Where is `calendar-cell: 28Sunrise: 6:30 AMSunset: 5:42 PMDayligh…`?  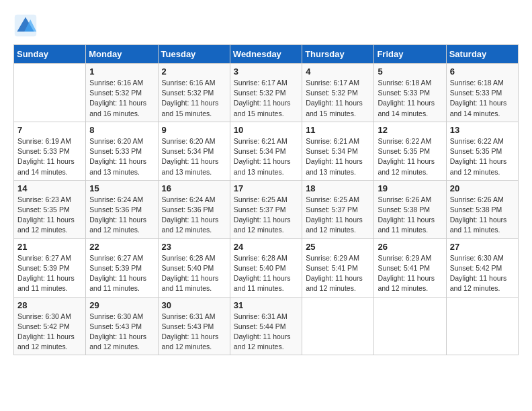
calendar-cell: 28Sunrise: 6:30 AMSunset: 5:42 PMDayligh… is located at coordinates (50, 326).